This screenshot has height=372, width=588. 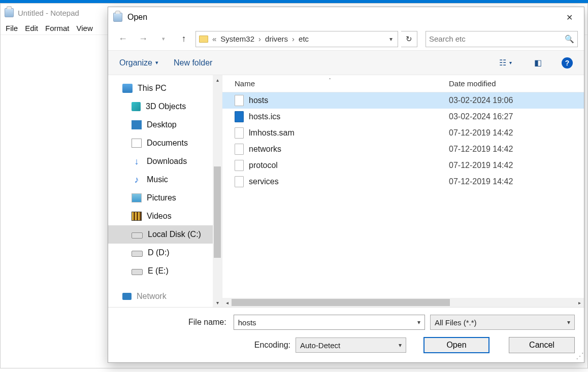 I want to click on help-button: ?, so click(x=567, y=63).